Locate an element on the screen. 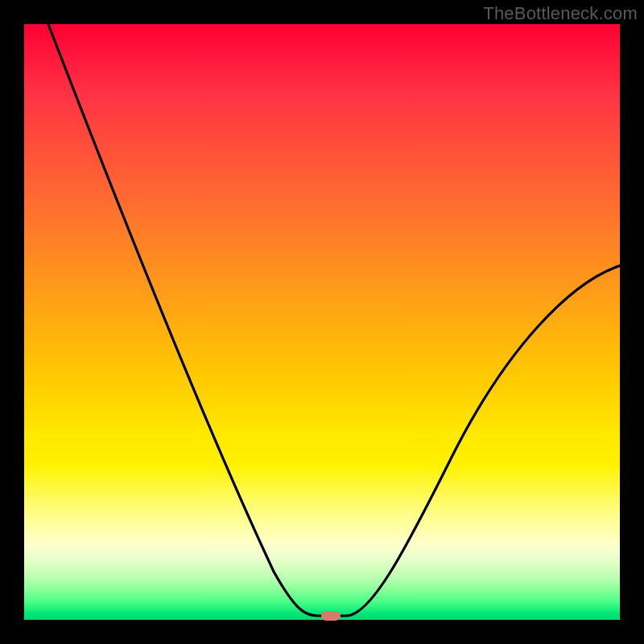 The image size is (644, 644). optimal-marker is located at coordinates (331, 616).